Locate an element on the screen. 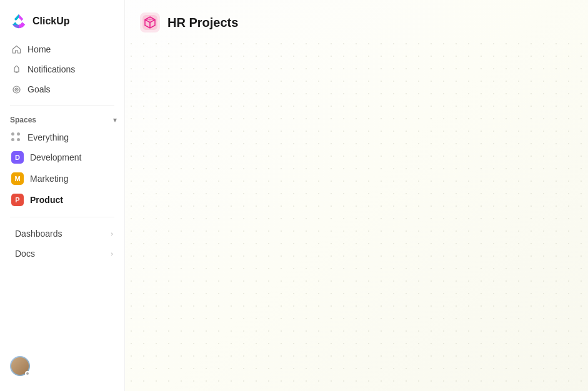 Image resolution: width=588 pixels, height=391 pixels. grid-icon is located at coordinates (16, 137).